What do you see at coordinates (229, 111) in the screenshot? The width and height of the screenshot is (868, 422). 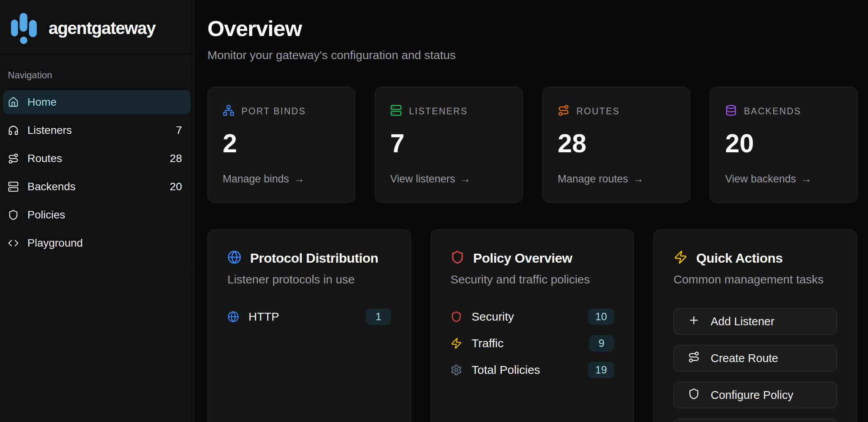 I see `network-icon` at bounding box center [229, 111].